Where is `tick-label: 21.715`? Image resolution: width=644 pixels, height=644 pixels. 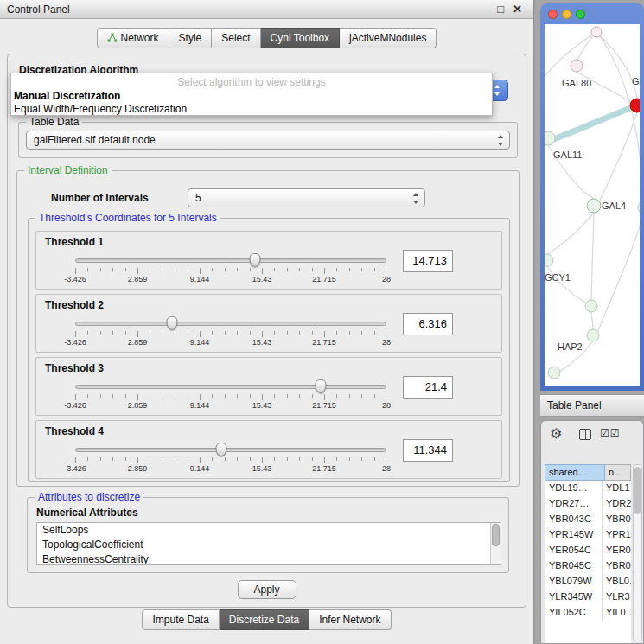
tick-label: 21.715 is located at coordinates (324, 279).